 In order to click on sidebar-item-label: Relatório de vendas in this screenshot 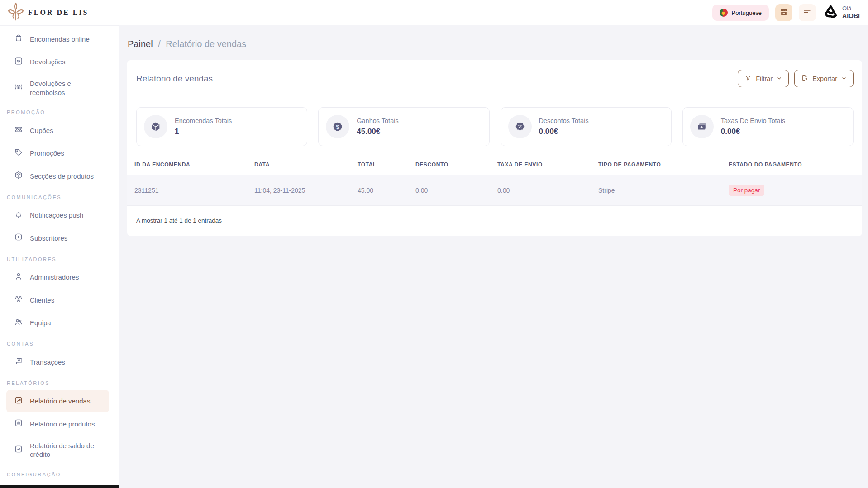, I will do `click(60, 401)`.